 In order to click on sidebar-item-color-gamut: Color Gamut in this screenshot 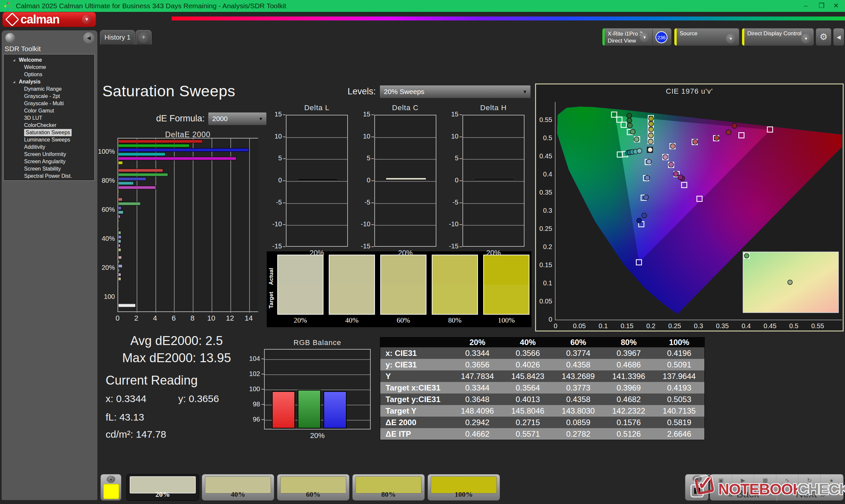, I will do `click(49, 111)`.